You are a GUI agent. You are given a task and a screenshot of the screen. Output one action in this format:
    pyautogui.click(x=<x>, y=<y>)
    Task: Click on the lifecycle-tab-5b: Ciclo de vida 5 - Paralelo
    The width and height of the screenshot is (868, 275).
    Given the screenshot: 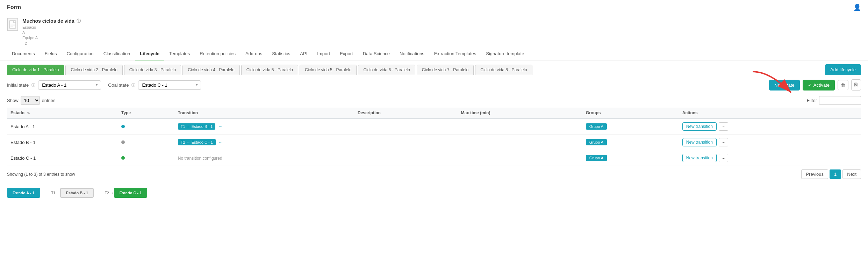 What is the action you would take?
    pyautogui.click(x=328, y=70)
    